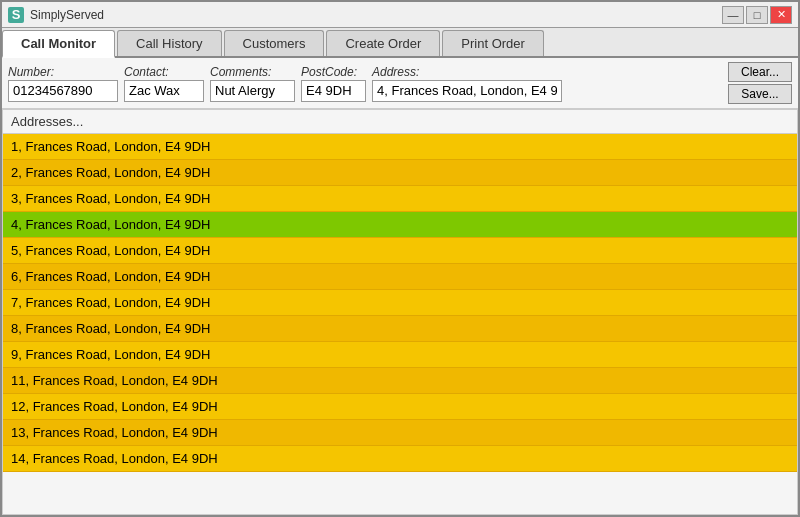 The height and width of the screenshot is (517, 800). Describe the element at coordinates (467, 84) in the screenshot. I see `address-field-group: Address:` at that location.